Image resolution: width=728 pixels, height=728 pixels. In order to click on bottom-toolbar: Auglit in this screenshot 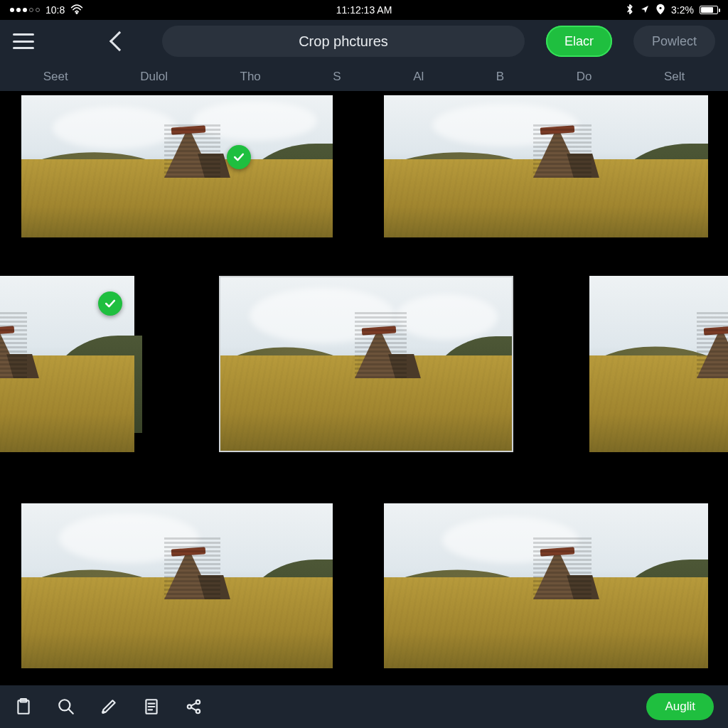, I will do `click(364, 707)`.